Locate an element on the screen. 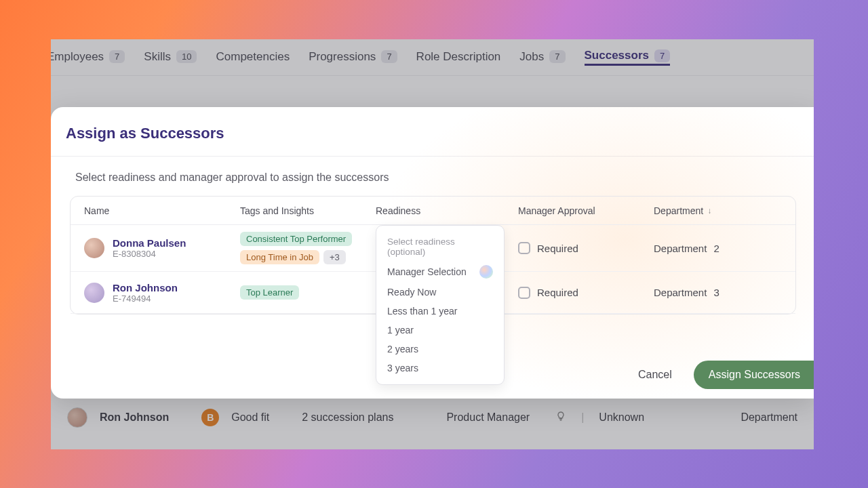  col-label: Department is located at coordinates (678, 211).